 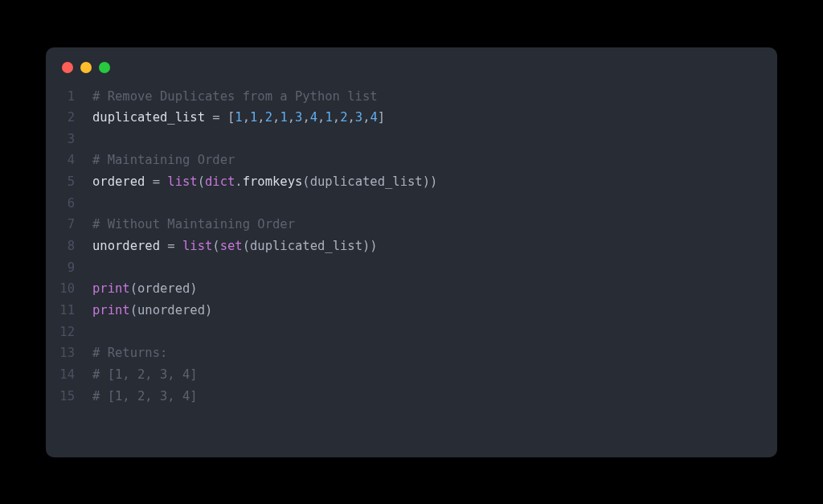 I want to click on line-number: 12, so click(x=69, y=333).